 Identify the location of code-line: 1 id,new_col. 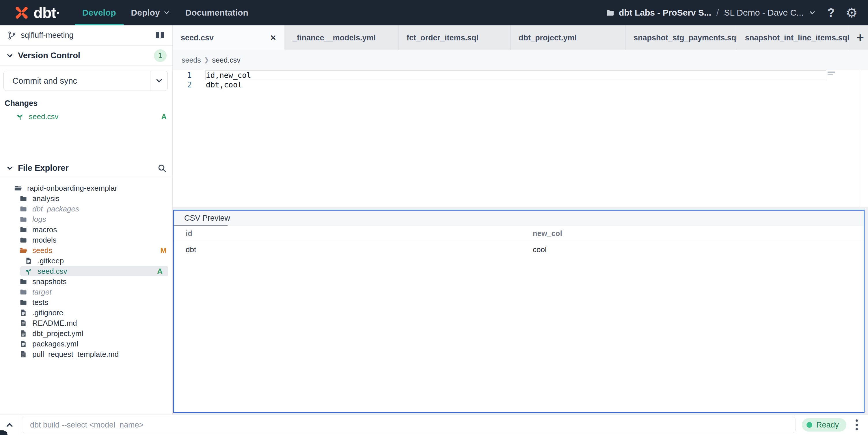
(520, 75).